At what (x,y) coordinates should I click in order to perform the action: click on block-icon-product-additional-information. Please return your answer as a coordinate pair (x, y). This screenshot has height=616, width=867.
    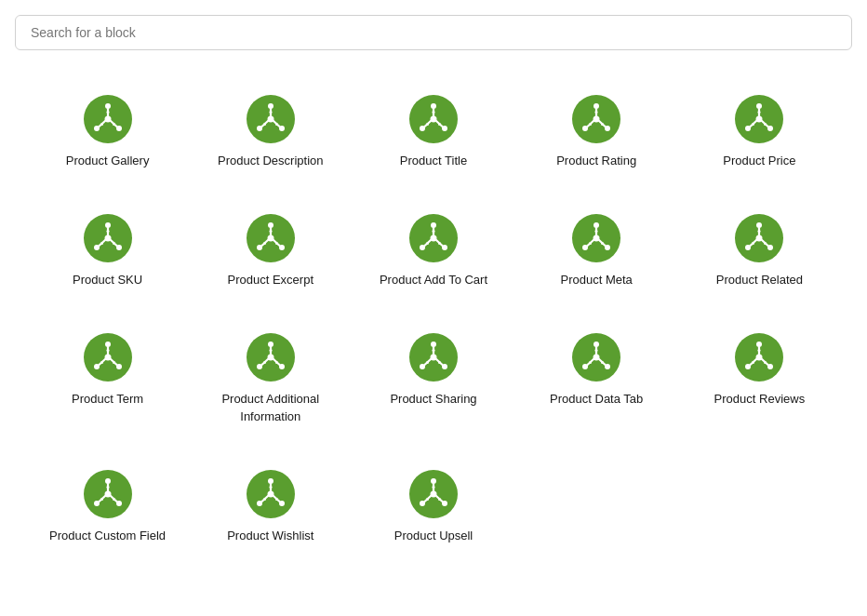
    Looking at the image, I should click on (271, 357).